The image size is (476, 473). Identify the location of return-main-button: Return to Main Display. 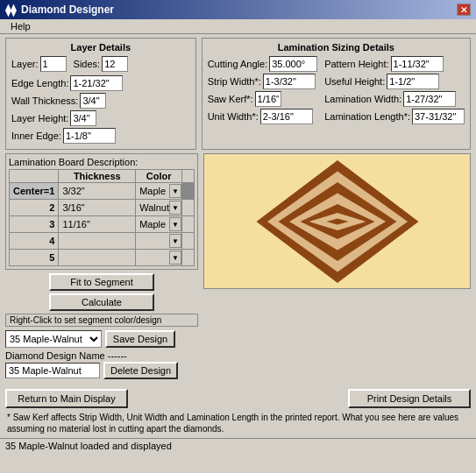
(67, 399).